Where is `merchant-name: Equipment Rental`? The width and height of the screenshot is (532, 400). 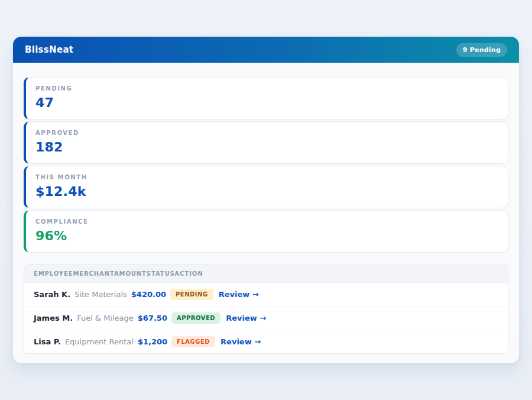
merchant-name: Equipment Rental is located at coordinates (99, 342).